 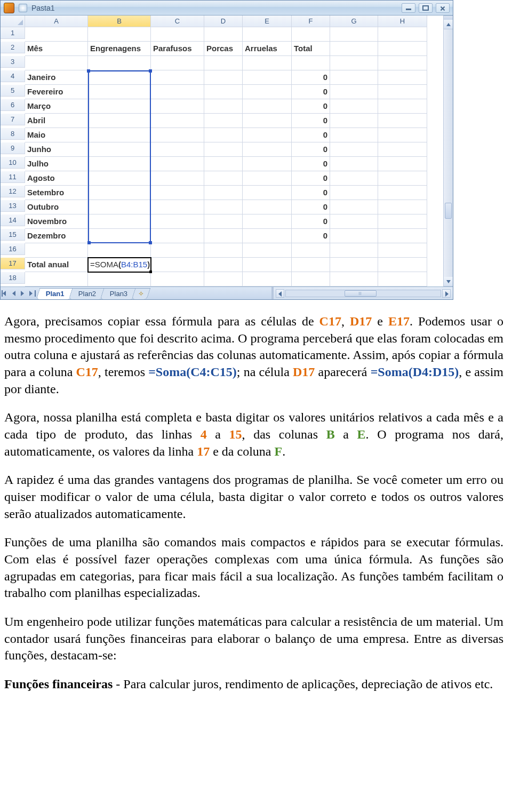 I want to click on cell-B5, so click(x=119, y=92).